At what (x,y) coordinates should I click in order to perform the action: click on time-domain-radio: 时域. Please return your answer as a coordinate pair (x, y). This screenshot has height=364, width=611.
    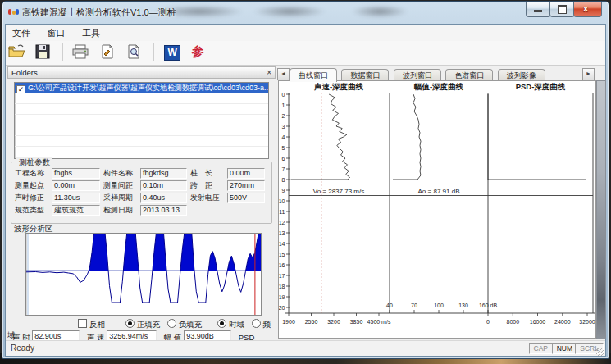
    Looking at the image, I should click on (231, 325).